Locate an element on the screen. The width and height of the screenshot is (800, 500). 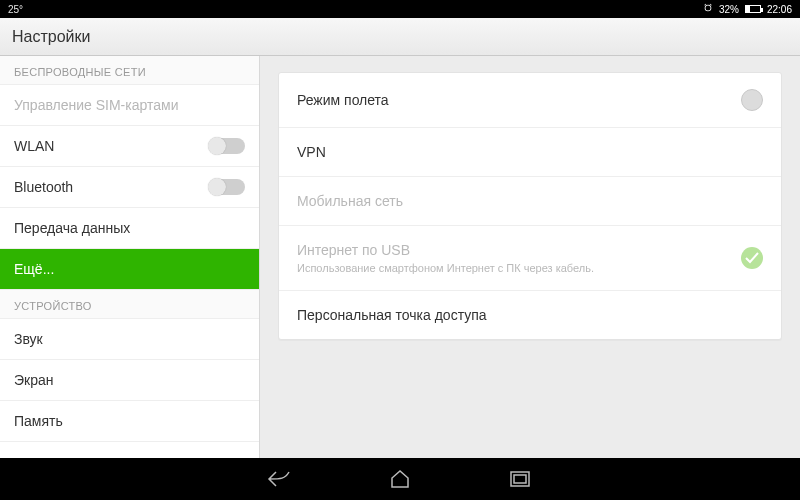
row-label: Интернет по USB is located at coordinates (446, 250).